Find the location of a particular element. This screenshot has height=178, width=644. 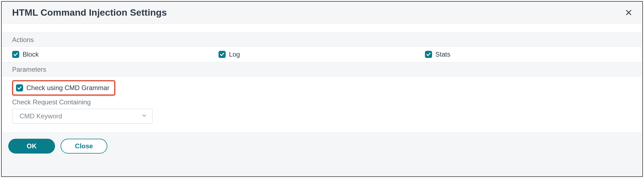

ok-button: OK is located at coordinates (32, 146).